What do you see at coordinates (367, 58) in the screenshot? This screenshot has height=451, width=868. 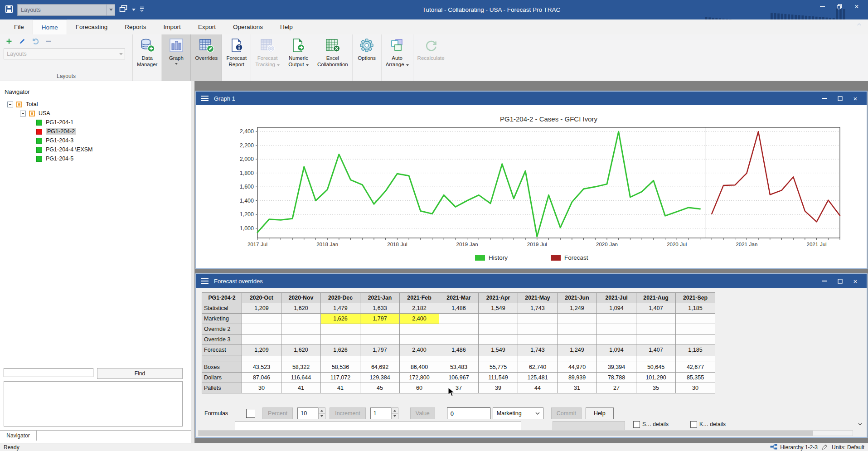 I see `ribbon-button-options: Options` at bounding box center [367, 58].